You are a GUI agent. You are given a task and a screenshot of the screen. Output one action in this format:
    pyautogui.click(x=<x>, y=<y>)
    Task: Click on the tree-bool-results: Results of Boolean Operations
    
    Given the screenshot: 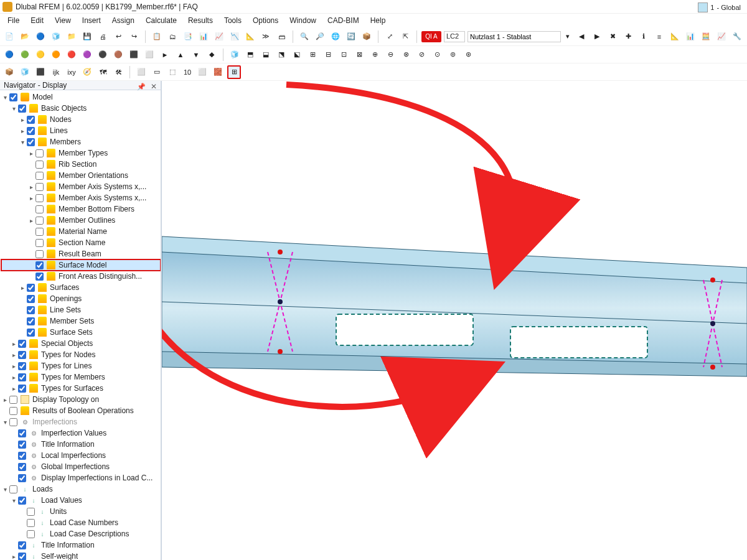 What is the action you would take?
    pyautogui.click(x=81, y=411)
    